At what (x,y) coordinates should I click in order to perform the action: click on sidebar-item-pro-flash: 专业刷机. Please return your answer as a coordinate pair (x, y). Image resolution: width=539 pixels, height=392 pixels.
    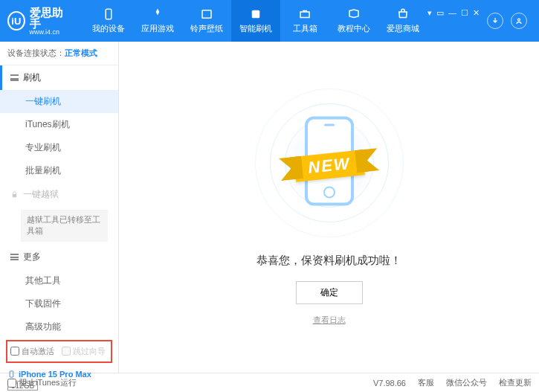
    Looking at the image, I should click on (59, 147).